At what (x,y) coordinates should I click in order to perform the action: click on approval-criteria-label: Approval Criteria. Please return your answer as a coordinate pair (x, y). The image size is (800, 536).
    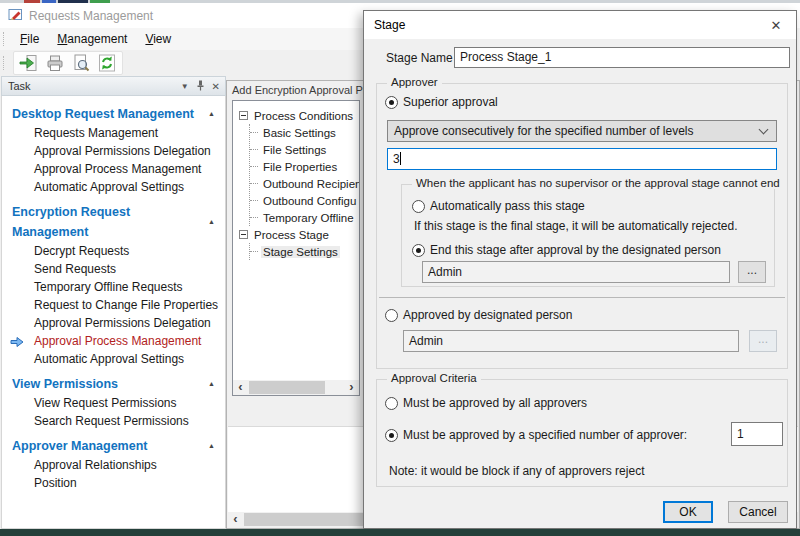
    Looking at the image, I should click on (434, 378).